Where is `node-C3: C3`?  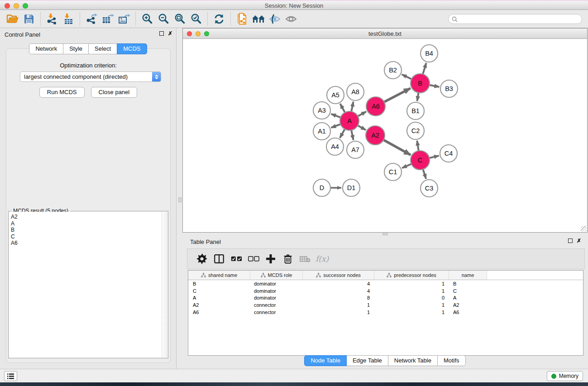
node-C3: C3 is located at coordinates (429, 188).